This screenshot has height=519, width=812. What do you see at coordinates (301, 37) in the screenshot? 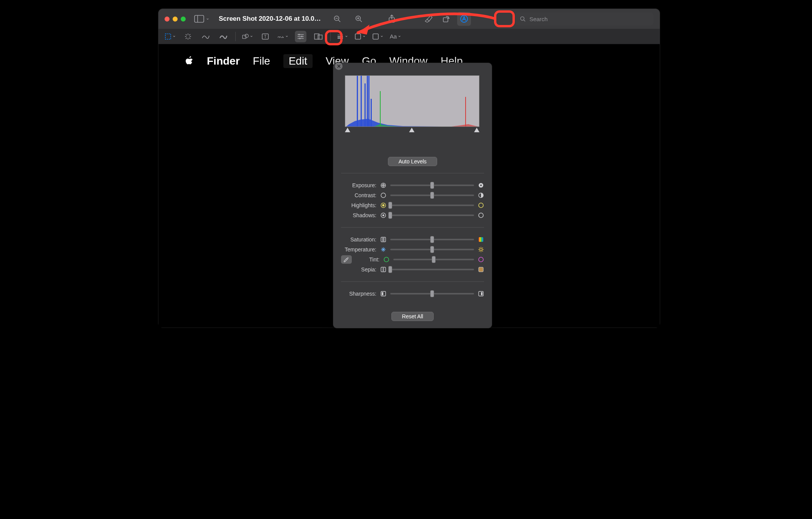
I see `adjust-color-button` at bounding box center [301, 37].